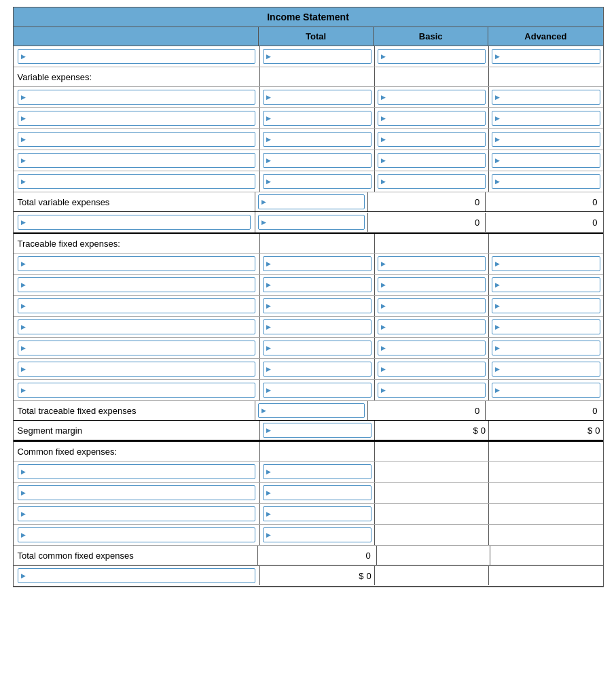 The width and height of the screenshot is (616, 696). Describe the element at coordinates (137, 576) in the screenshot. I see `net-income-input` at that location.